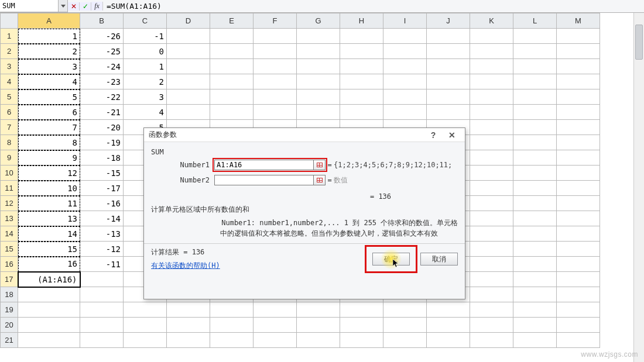  What do you see at coordinates (578, 264) in the screenshot?
I see `cell-M16` at bounding box center [578, 264].